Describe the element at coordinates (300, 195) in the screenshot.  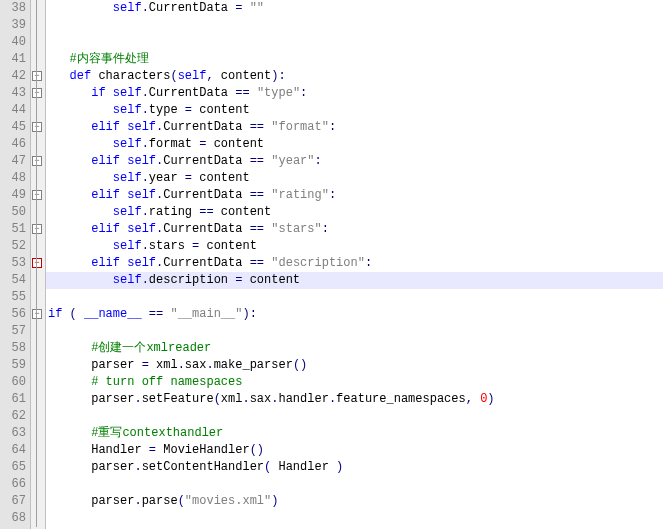
I see `token-str: "rating"` at that location.